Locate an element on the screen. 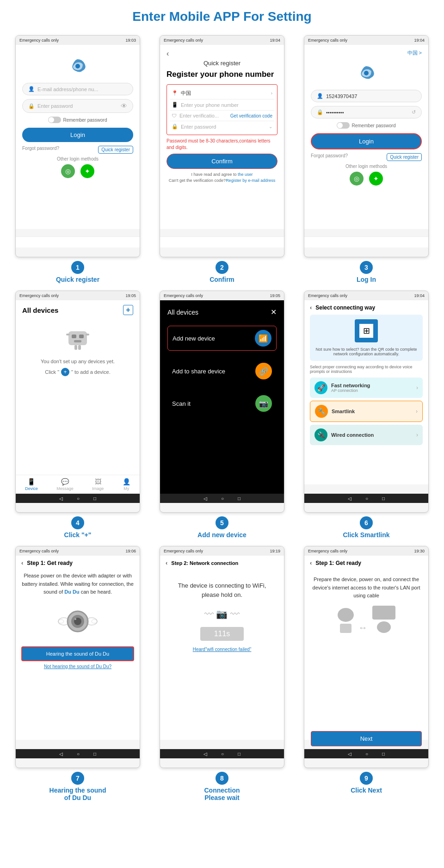 This screenshot has width=444, height=868. wechat-icon: ◎ is located at coordinates (68, 171).